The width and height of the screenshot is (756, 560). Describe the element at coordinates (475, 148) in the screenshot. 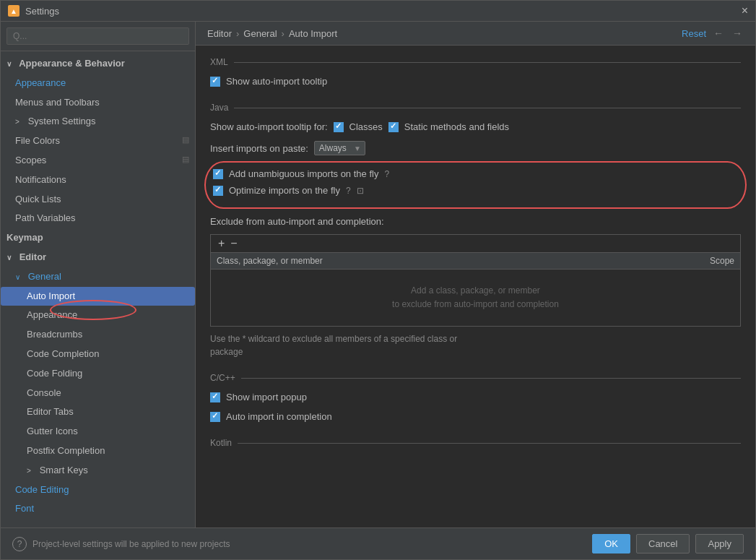

I see `java-paste-row: Insert imports on paste: Always Ask Neve…` at that location.